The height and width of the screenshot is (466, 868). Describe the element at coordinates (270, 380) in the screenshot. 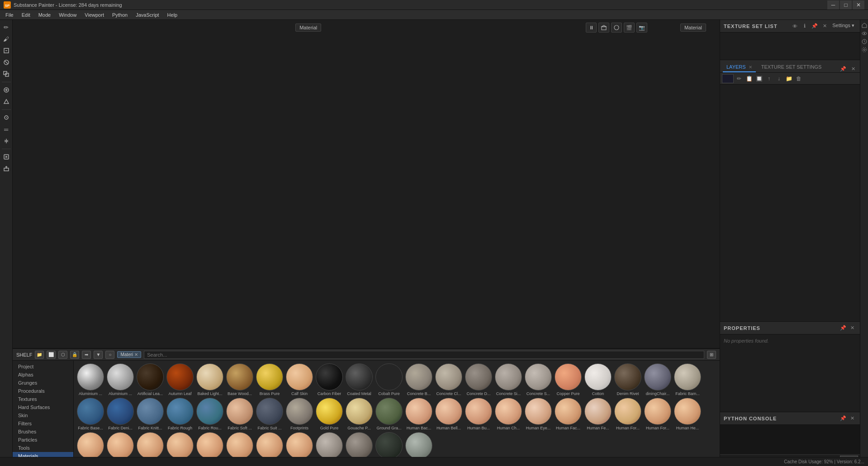

I see `material-item-brass-pure: Brass Pure` at that location.